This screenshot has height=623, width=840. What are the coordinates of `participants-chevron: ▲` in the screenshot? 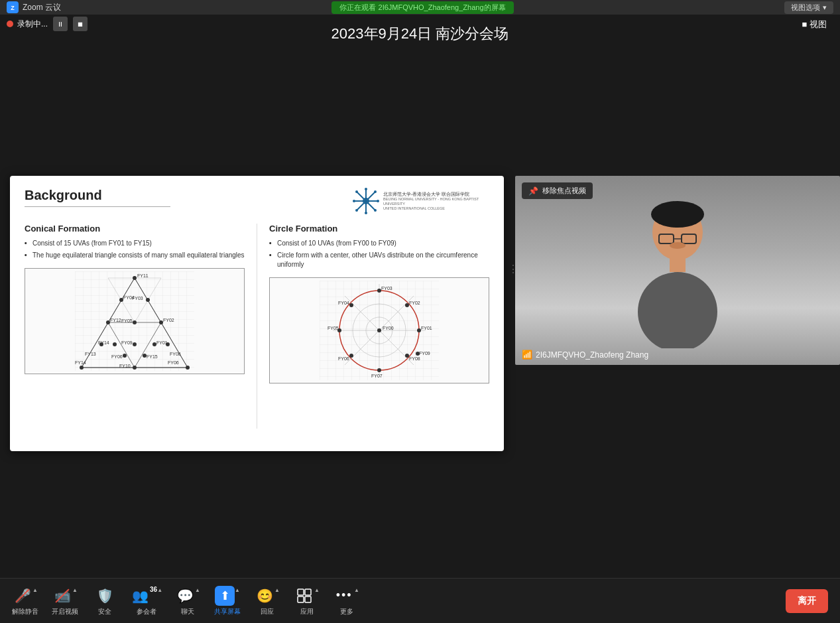 It's located at (160, 590).